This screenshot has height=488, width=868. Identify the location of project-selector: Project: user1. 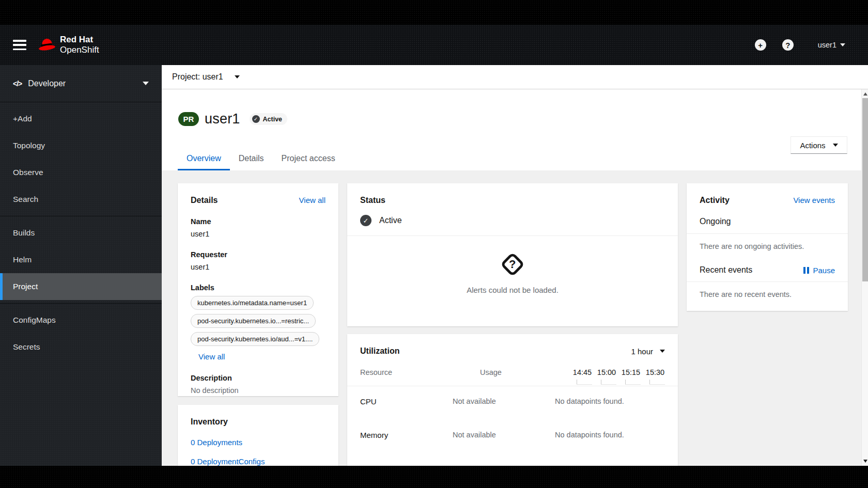
(206, 77).